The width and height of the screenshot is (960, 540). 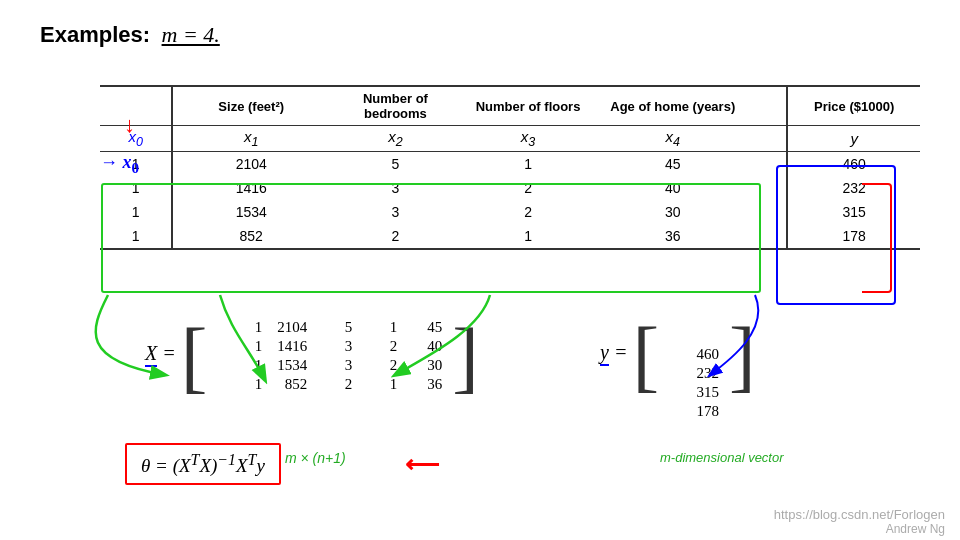 What do you see at coordinates (374, 328) in the screenshot?
I see `mx-1-4: 1` at bounding box center [374, 328].